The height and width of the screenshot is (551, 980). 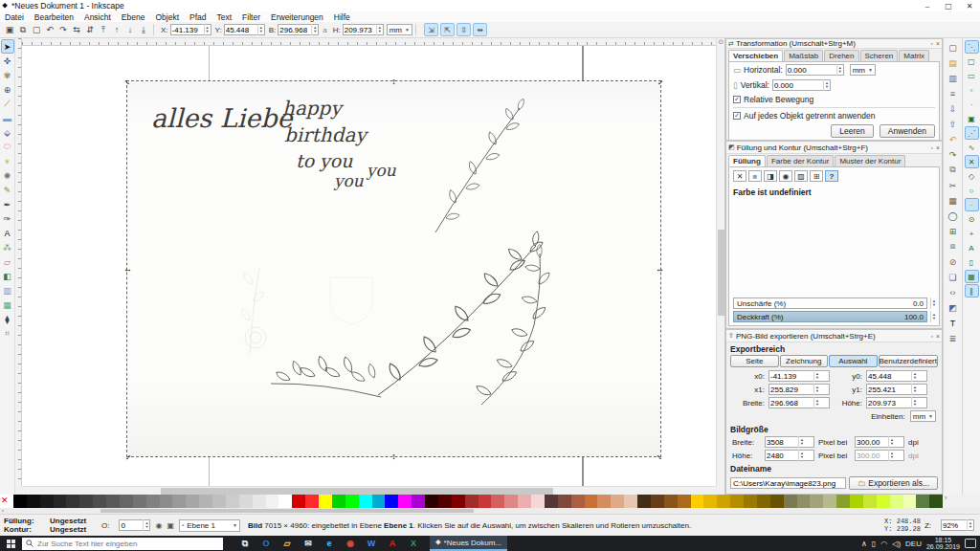 What do you see at coordinates (953, 308) in the screenshot?
I see `fill-stroke-dialog-button: ◩` at bounding box center [953, 308].